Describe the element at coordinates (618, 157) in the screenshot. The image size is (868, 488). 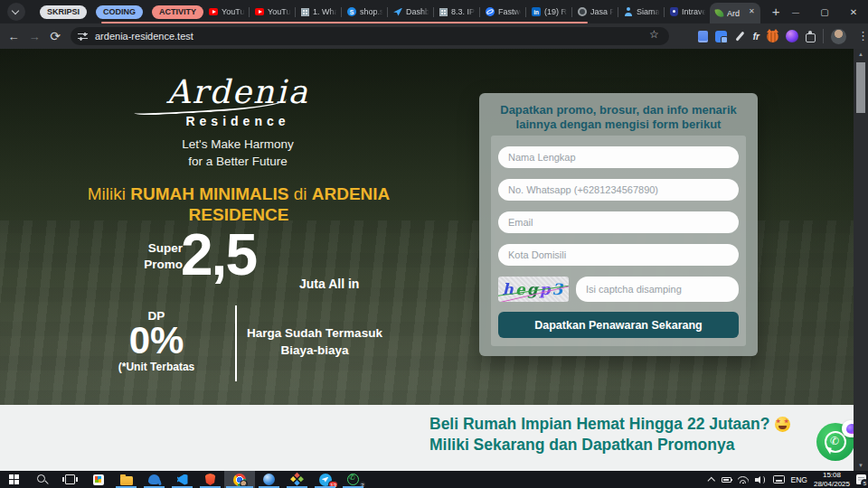
I see `name-input` at that location.